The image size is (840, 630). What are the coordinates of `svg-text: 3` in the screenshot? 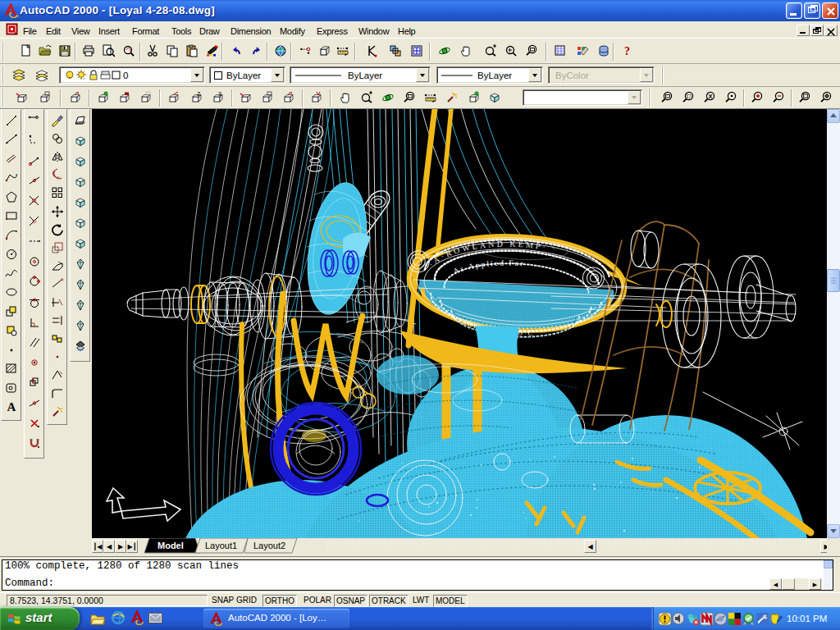 It's located at (220, 94).